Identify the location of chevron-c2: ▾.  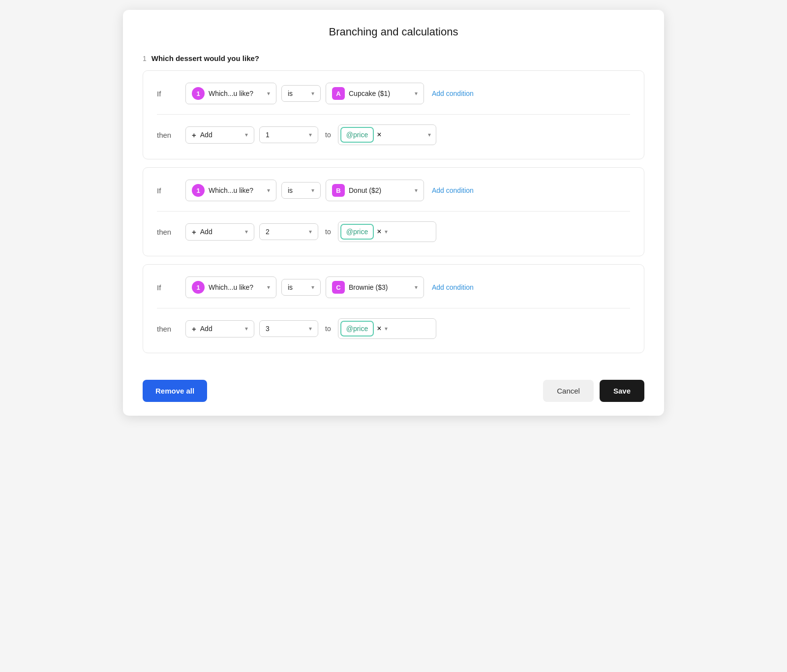
(313, 190).